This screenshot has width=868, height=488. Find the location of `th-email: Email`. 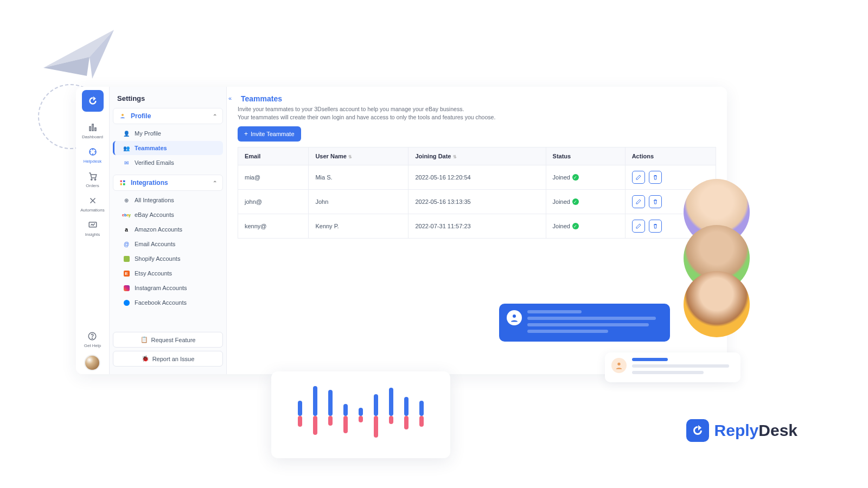

th-email: Email is located at coordinates (273, 156).